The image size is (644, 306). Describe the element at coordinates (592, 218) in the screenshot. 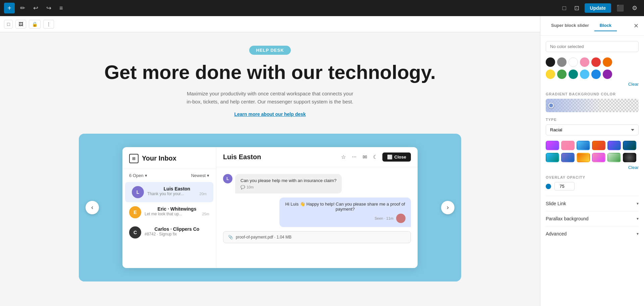

I see `accordion-parallax: Parallax background ▾` at that location.